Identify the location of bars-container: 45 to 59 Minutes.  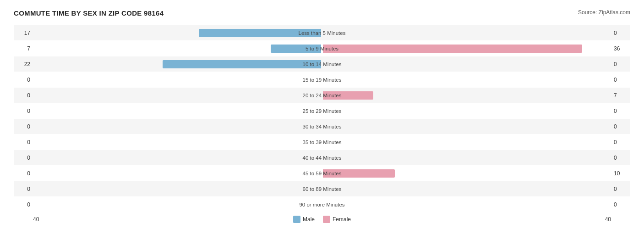
(322, 173).